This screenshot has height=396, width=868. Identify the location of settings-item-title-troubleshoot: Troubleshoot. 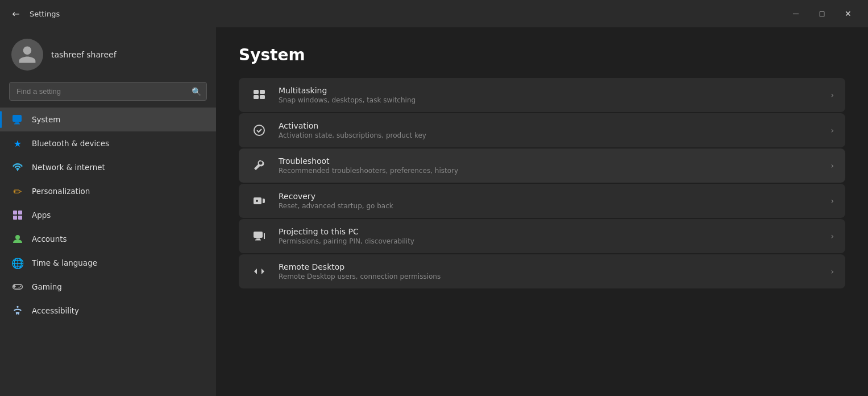
(549, 161).